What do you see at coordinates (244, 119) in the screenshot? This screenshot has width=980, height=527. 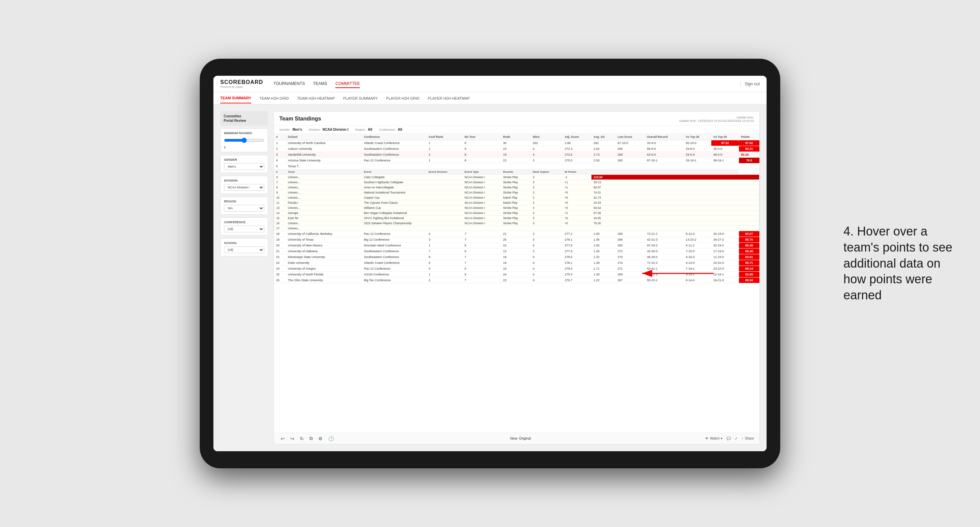 I see `sidebar-title: CommitteePortal Review` at bounding box center [244, 119].